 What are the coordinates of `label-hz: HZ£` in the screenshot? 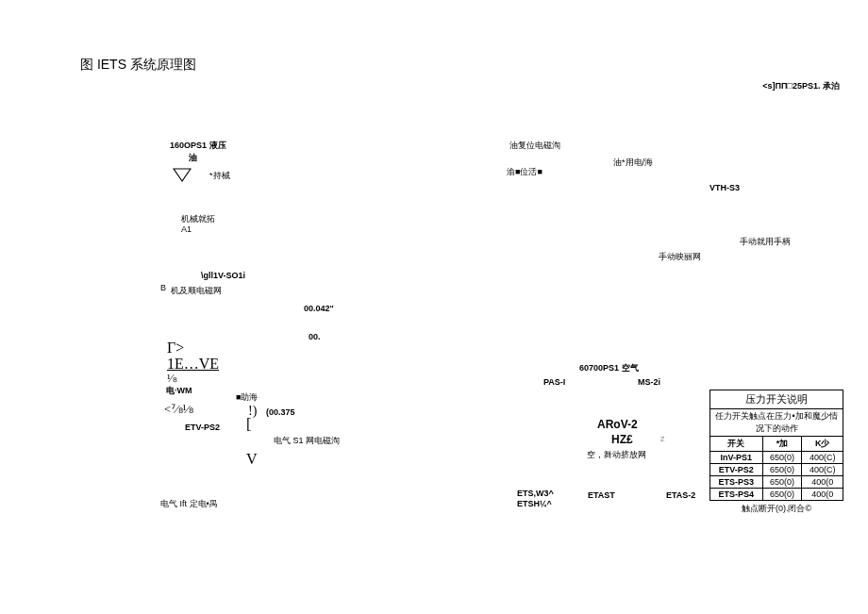 It's located at (623, 440).